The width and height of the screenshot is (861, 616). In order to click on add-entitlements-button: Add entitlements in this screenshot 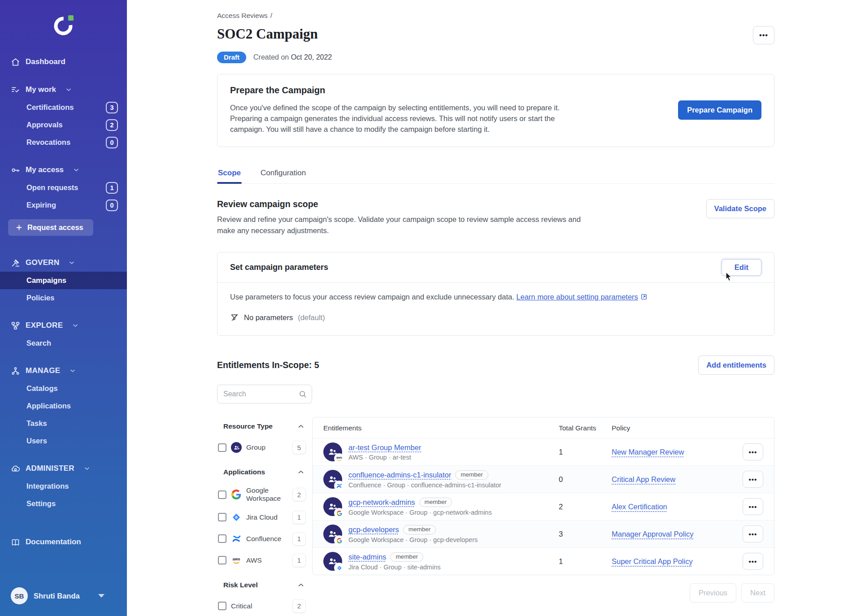, I will do `click(736, 365)`.